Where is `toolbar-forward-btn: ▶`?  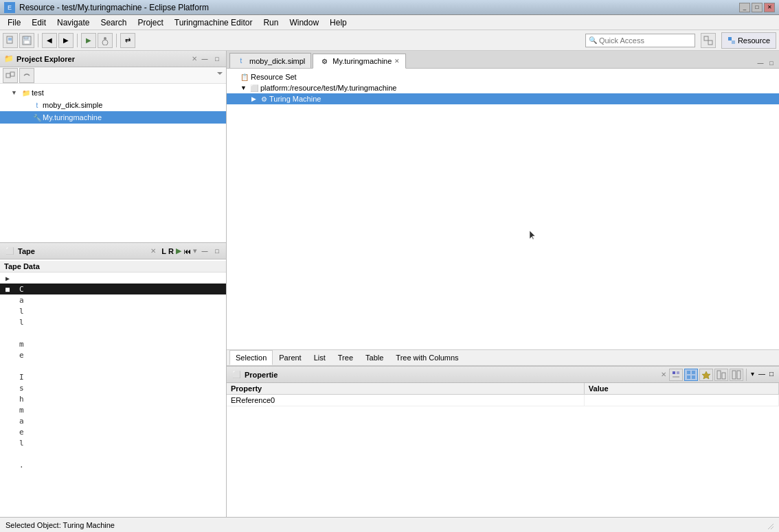
toolbar-forward-btn: ▶ is located at coordinates (66, 41).